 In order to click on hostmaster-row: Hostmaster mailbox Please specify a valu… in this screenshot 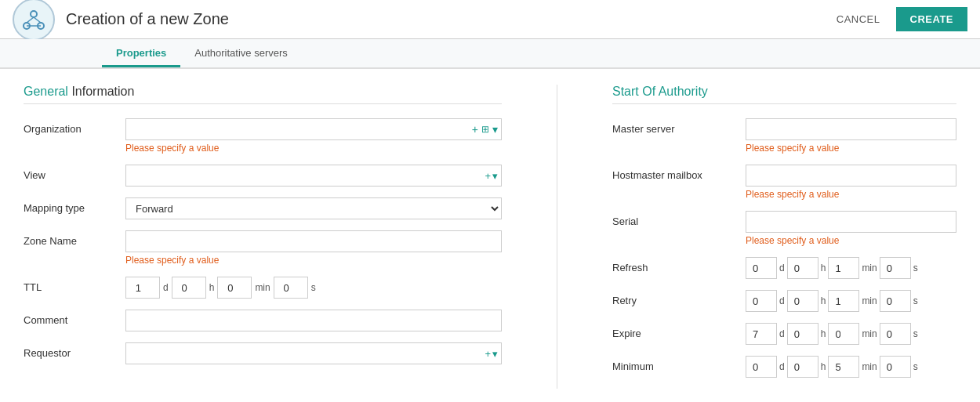, I will do `click(784, 182)`.